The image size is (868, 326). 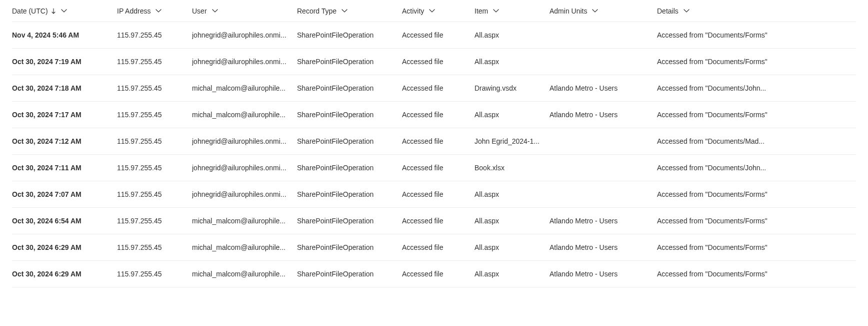 What do you see at coordinates (30, 11) in the screenshot?
I see `column-header-label: Date (UTC)` at bounding box center [30, 11].